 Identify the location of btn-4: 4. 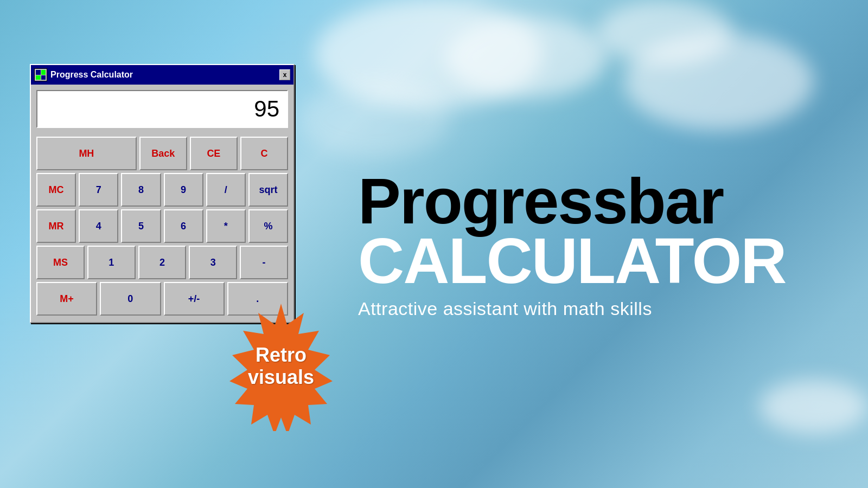
(99, 226).